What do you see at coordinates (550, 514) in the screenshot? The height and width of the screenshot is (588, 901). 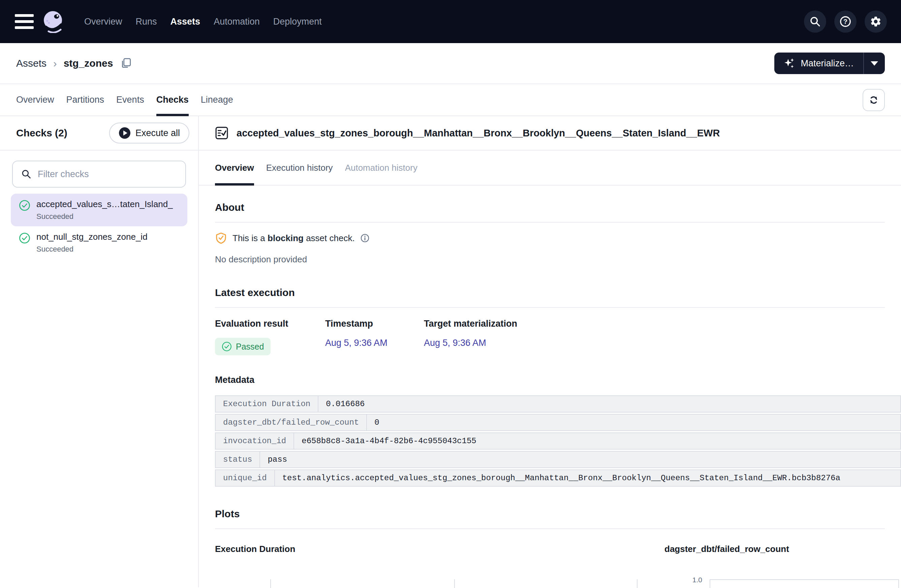 I see `plots-heading: Plots` at bounding box center [550, 514].